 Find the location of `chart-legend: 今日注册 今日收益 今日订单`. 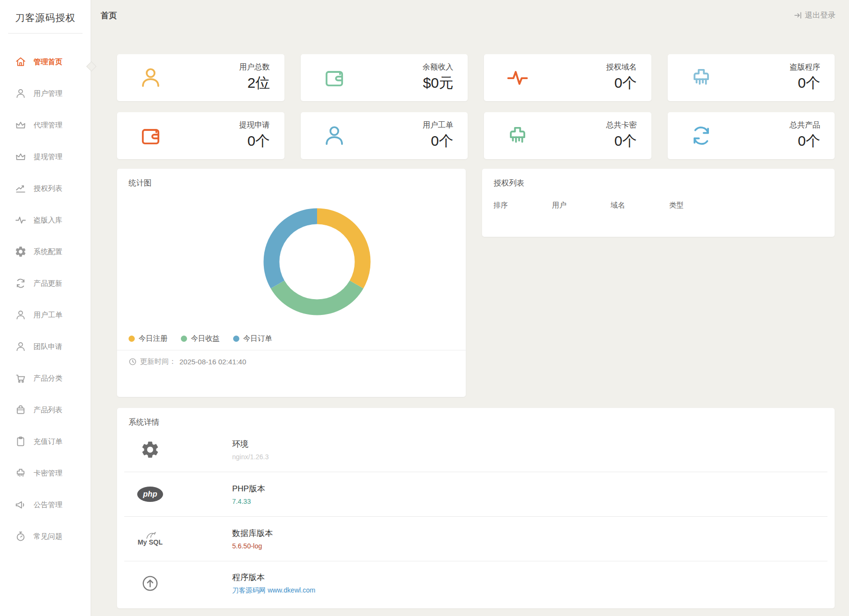

chart-legend: 今日注册 今日收益 今日订单 is located at coordinates (292, 341).